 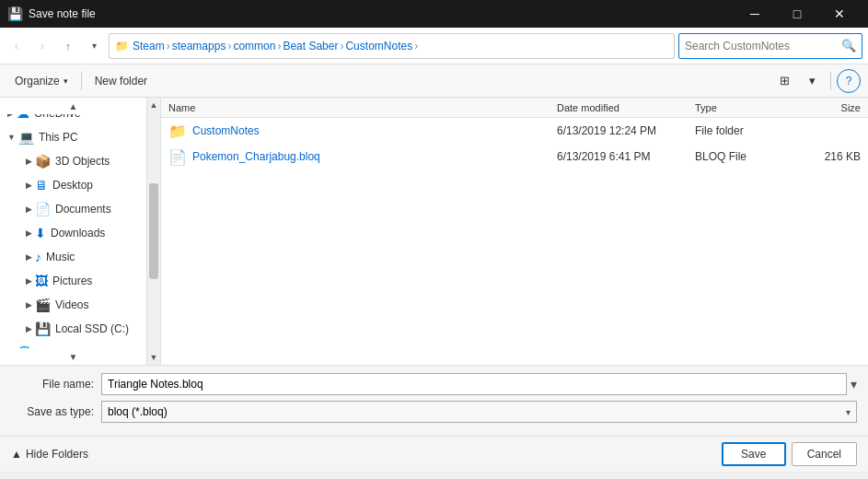 I want to click on scroll-up-arrow: ▲, so click(x=154, y=105).